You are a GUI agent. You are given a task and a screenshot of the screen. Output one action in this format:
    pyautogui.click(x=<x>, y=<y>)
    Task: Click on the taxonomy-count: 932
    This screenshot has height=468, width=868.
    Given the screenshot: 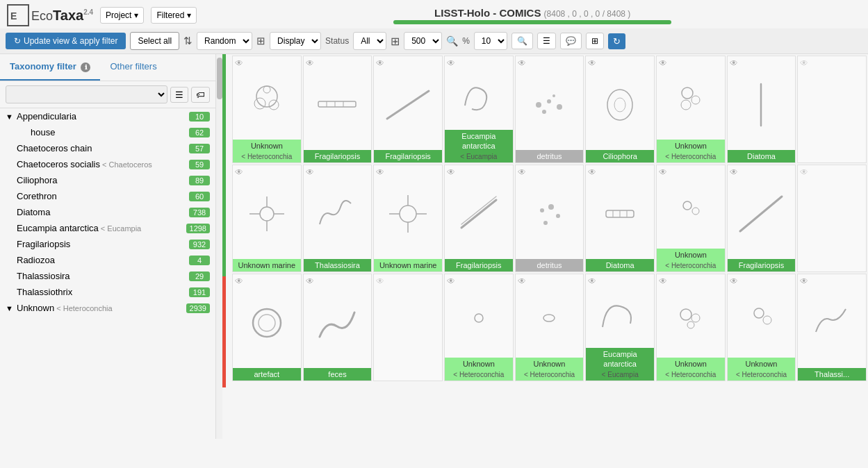 What is the action you would take?
    pyautogui.click(x=199, y=244)
    